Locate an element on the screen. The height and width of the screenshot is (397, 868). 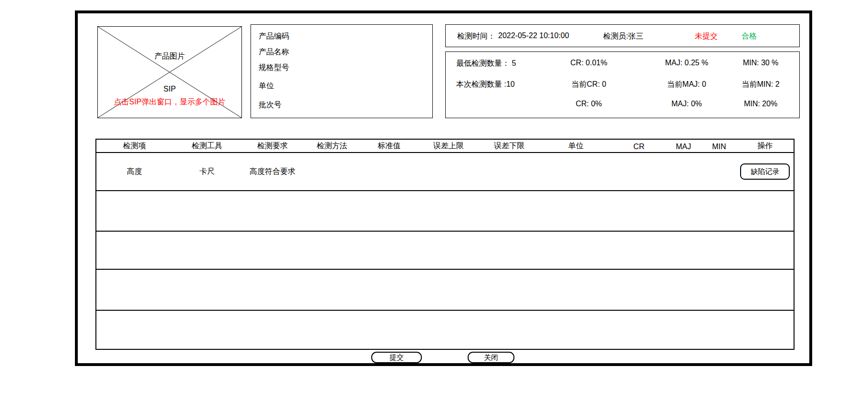
cell-item: 高度 is located at coordinates (135, 172).